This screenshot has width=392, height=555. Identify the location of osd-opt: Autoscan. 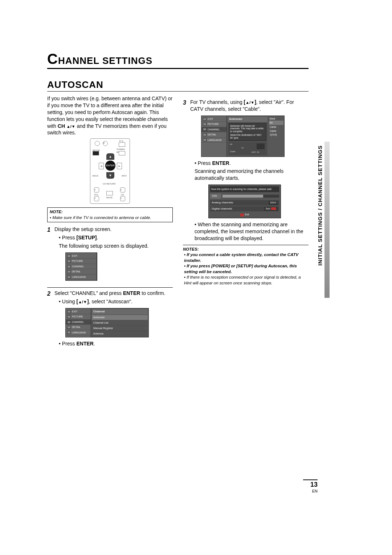
(120, 317).